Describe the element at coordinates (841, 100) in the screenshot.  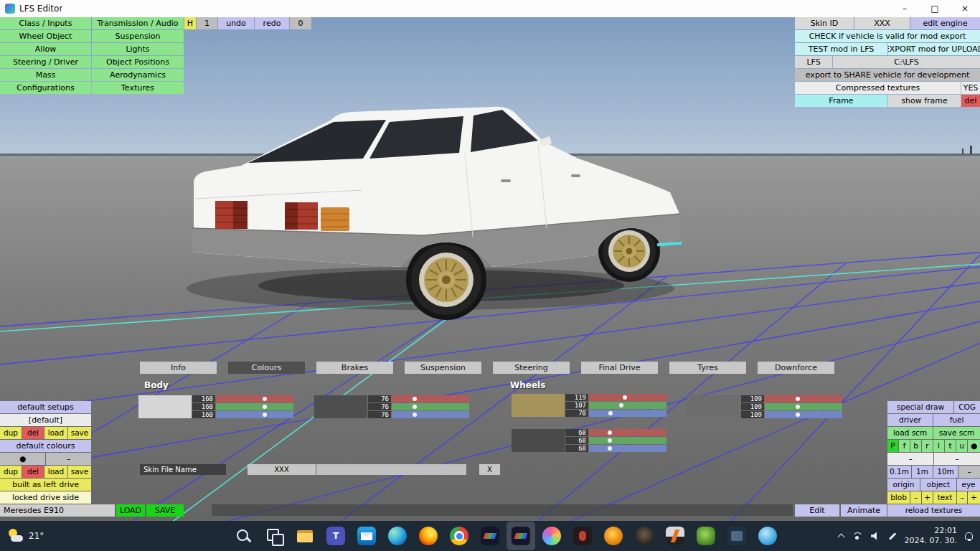
I see `frame-button: Frame` at that location.